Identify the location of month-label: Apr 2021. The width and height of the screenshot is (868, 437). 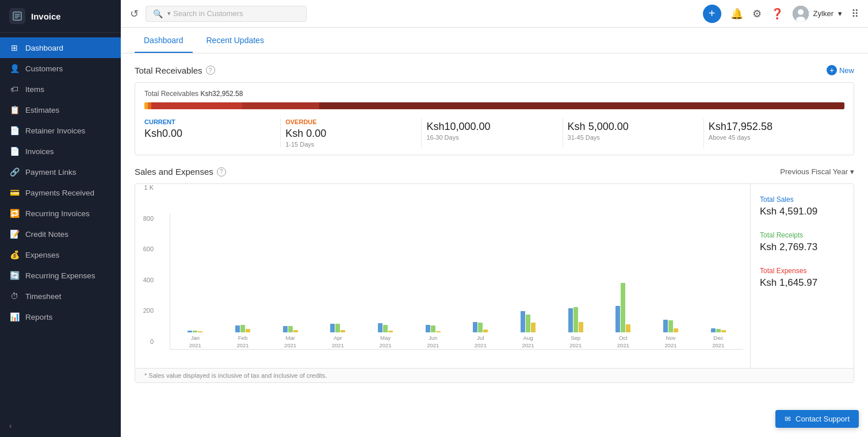
(338, 342).